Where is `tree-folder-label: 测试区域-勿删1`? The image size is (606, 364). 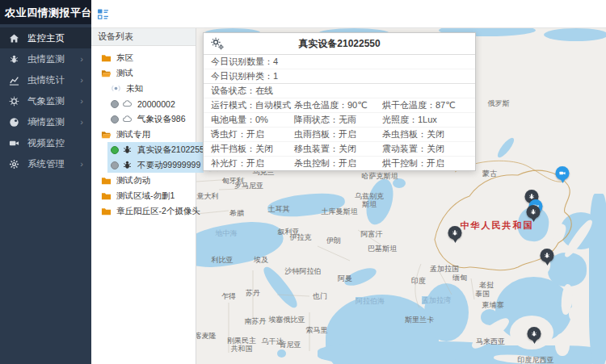 tree-folder-label: 测试区域-勿删1 is located at coordinates (145, 196).